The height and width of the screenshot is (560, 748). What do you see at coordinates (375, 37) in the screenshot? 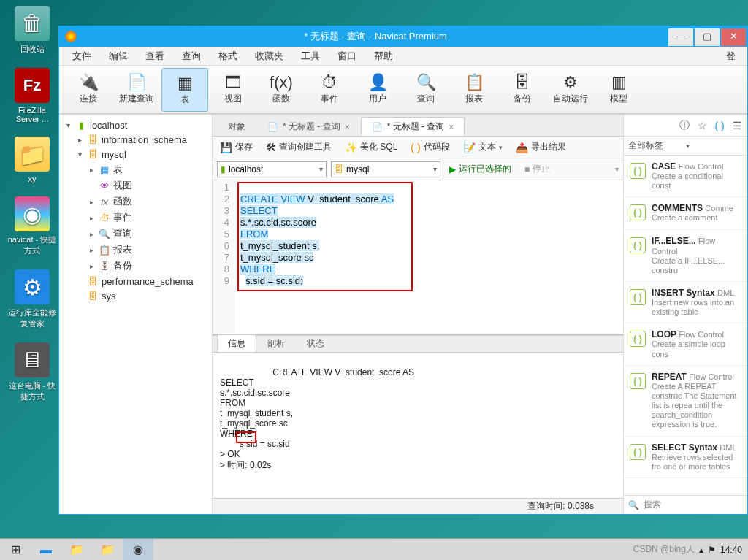
I see `window-title: * 无标题 - 查询 - Navicat Premium` at bounding box center [375, 37].